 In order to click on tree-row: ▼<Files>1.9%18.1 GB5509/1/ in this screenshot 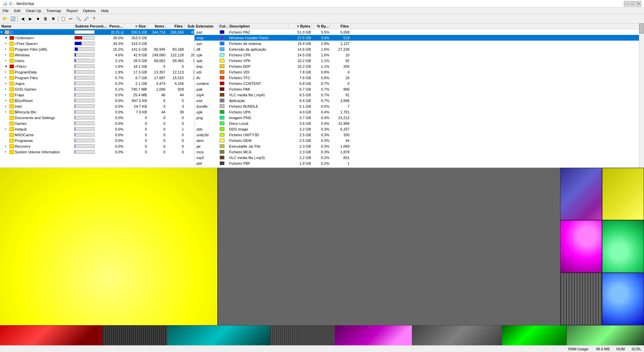, I will do `click(97, 66)`.